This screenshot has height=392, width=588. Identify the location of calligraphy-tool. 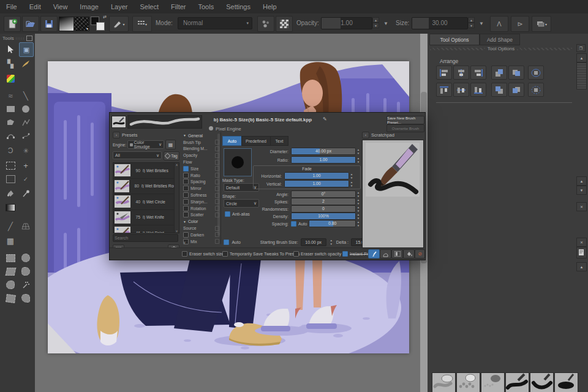
(26, 64).